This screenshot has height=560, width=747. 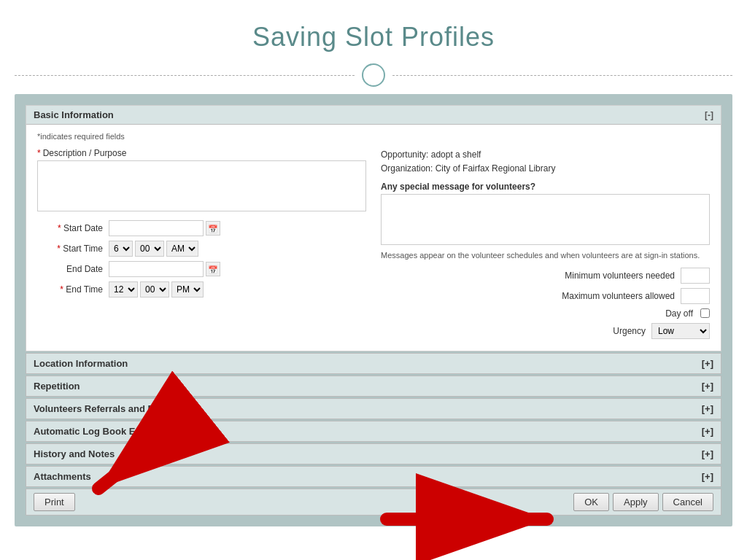 I want to click on start-ampm-select: AMPM, so click(x=182, y=249).